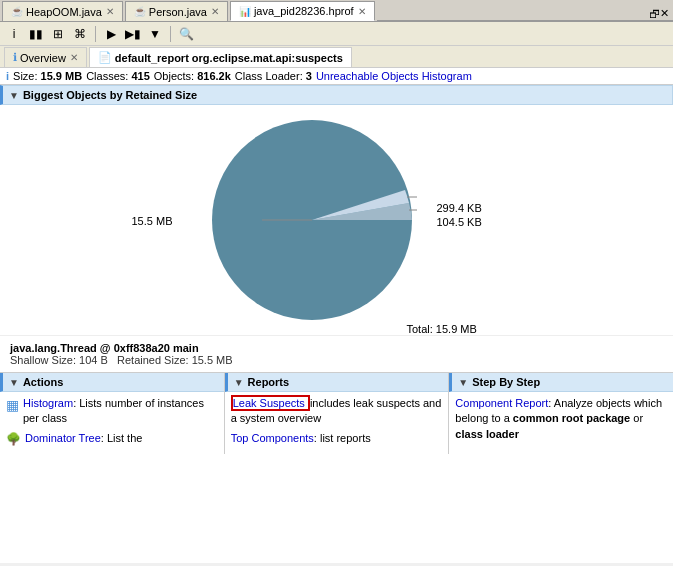 This screenshot has width=673, height=566. What do you see at coordinates (337, 438) in the screenshot?
I see `top-components-item: Top Components: list reports` at bounding box center [337, 438].